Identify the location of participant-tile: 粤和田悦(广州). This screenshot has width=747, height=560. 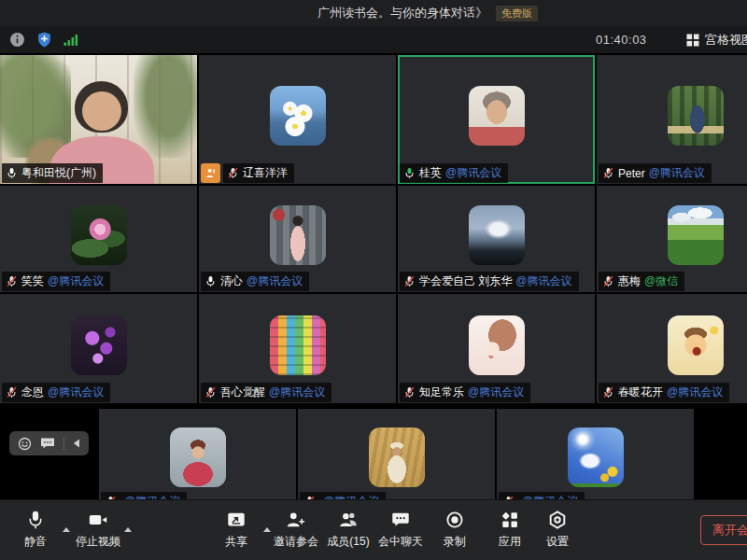
(99, 119).